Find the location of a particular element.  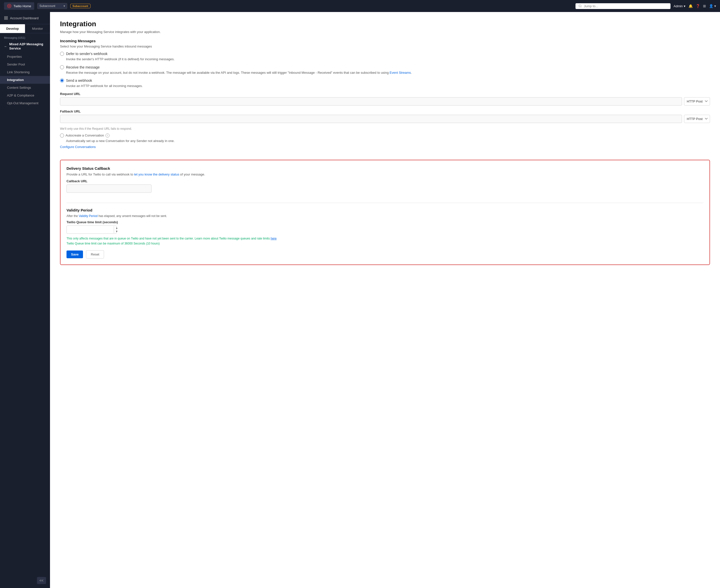

option-receive: Receive the message Receive the message … is located at coordinates (385, 70).